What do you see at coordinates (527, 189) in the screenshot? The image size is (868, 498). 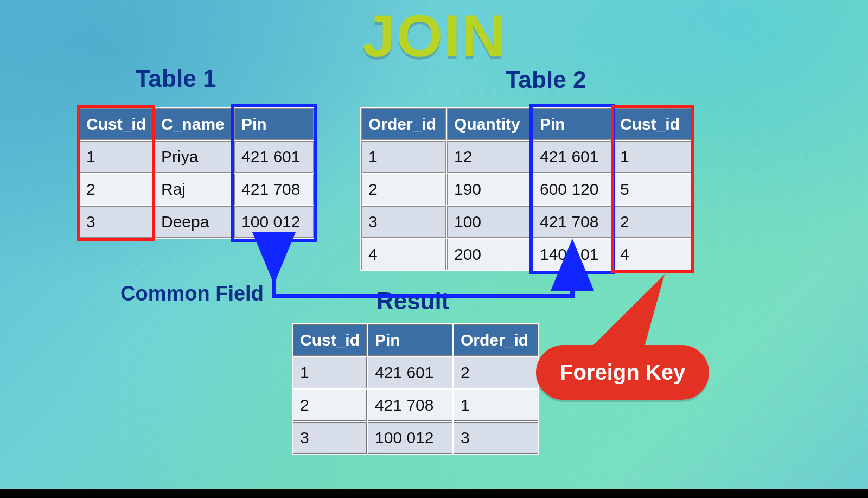 I see `table-2: Order_id Quantity Pin Cust_id 1 12 421 6…` at bounding box center [527, 189].